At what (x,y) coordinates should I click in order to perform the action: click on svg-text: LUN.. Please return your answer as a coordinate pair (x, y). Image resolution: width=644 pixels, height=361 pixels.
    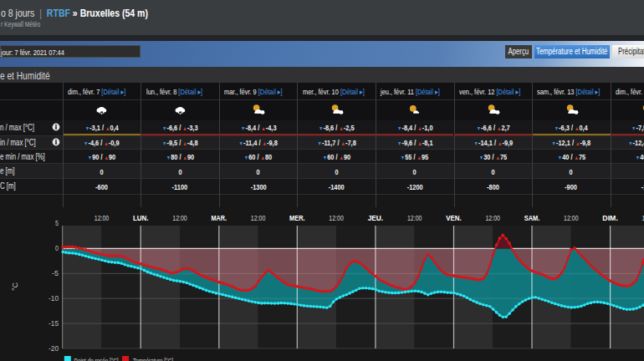
    Looking at the image, I should click on (141, 218).